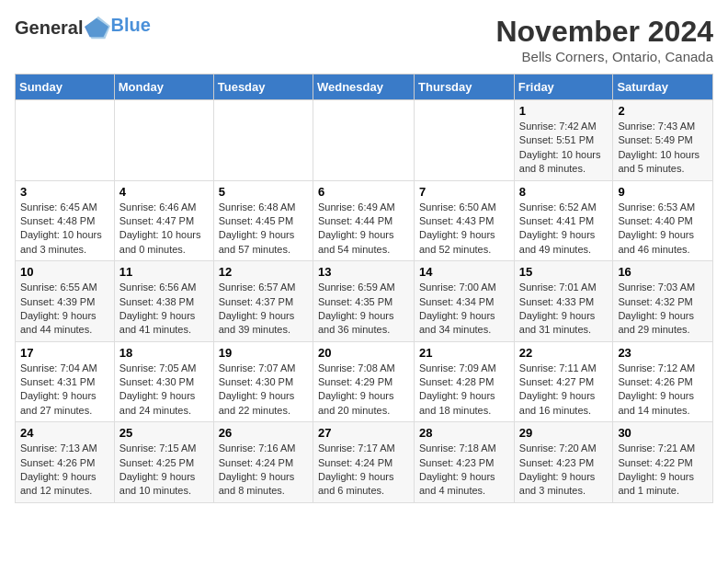 Image resolution: width=728 pixels, height=563 pixels. What do you see at coordinates (564, 432) in the screenshot?
I see `day-number: 29` at bounding box center [564, 432].